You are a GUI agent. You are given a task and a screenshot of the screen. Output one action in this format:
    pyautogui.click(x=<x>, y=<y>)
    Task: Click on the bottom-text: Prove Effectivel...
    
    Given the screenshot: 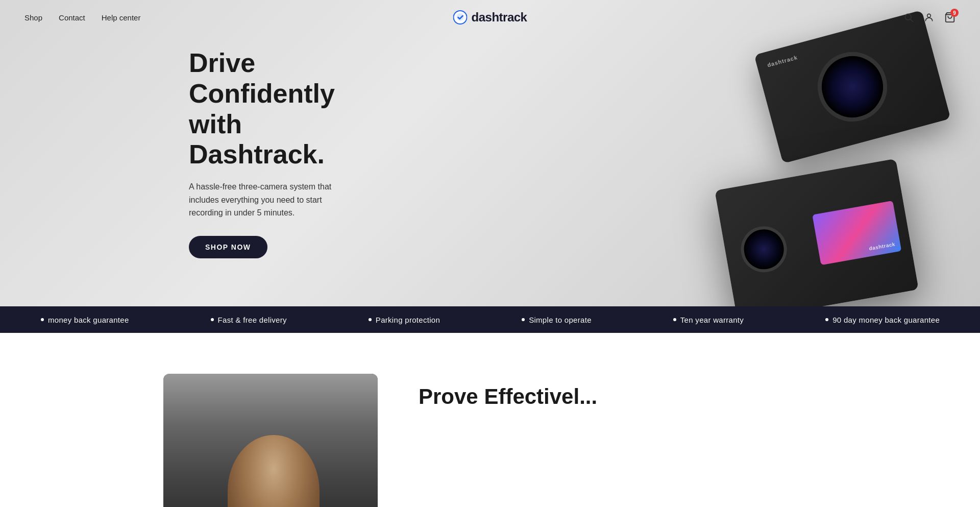 What is the action you would take?
    pyautogui.click(x=508, y=392)
    